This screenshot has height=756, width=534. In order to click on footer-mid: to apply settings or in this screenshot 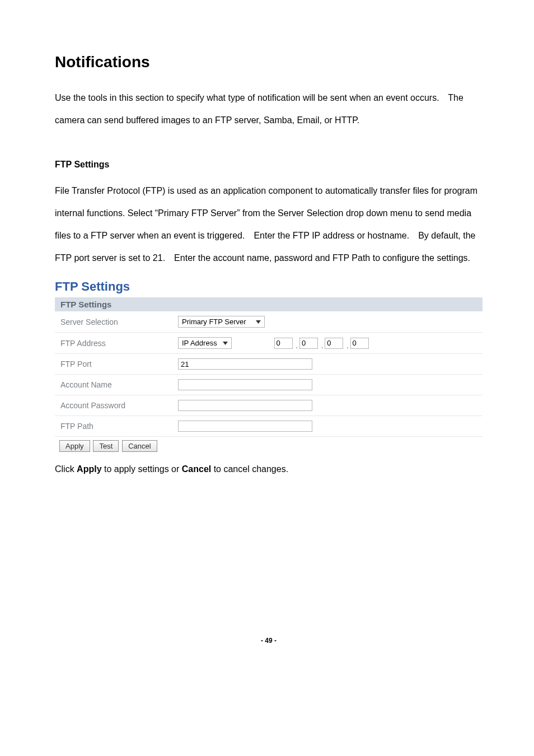, I will do `click(142, 469)`.